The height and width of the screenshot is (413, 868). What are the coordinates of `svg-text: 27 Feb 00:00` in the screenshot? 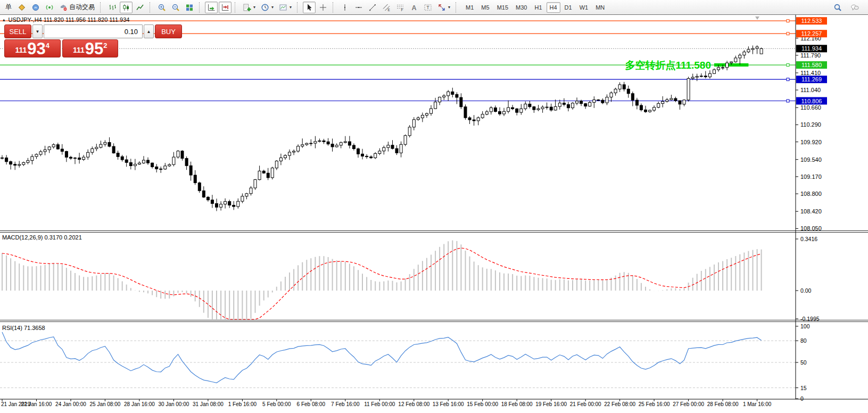 It's located at (689, 404).